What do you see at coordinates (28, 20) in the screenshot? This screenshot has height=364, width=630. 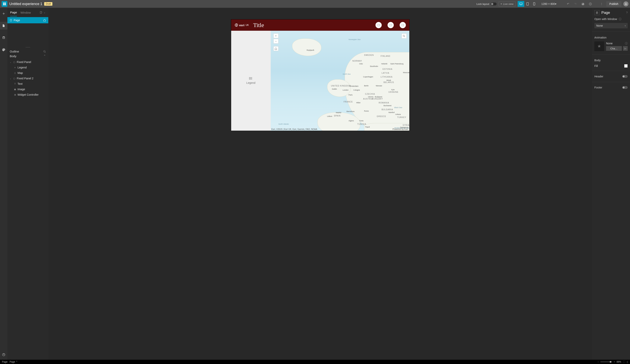 I see `page-list-item: Page` at bounding box center [28, 20].